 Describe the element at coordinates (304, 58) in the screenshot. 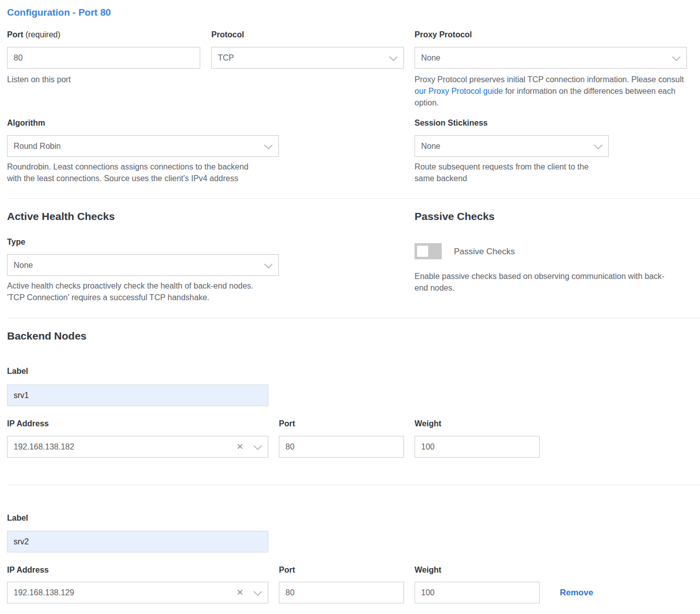

I see `protocol-select-value: TCP` at that location.